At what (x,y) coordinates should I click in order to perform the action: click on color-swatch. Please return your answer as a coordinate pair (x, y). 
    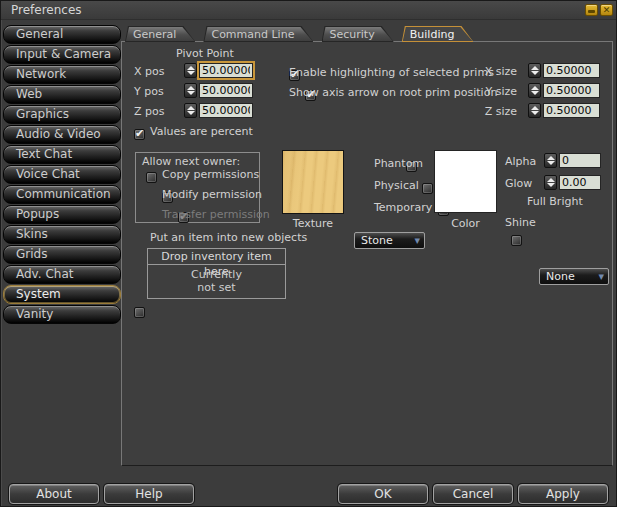
    Looking at the image, I should click on (466, 182).